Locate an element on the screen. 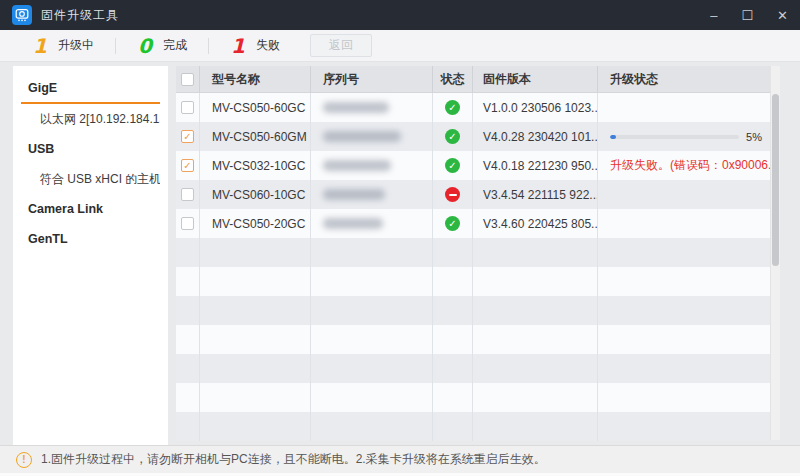  firmware-version: V4.0.18 221230 950... is located at coordinates (536, 166).